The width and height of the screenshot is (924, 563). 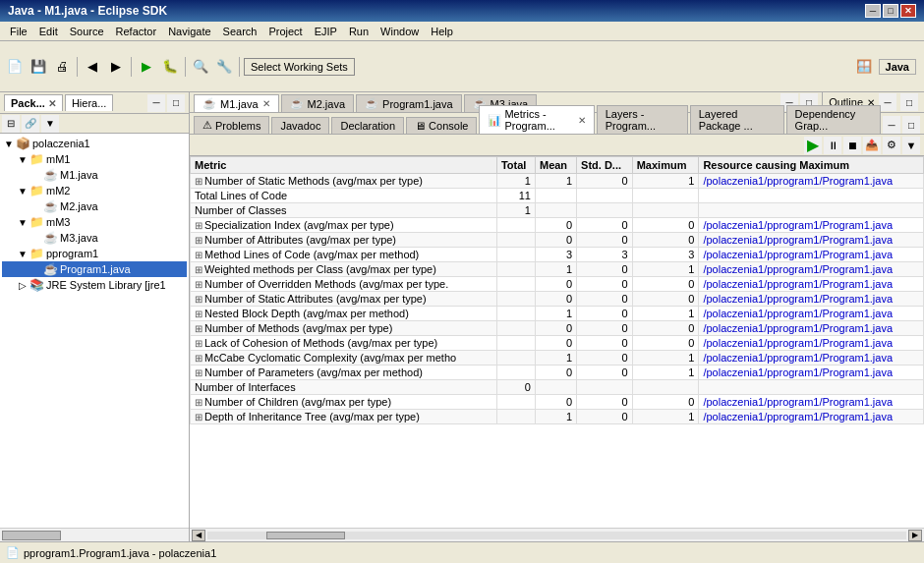 I want to click on toggle-M1java, so click(x=36, y=175).